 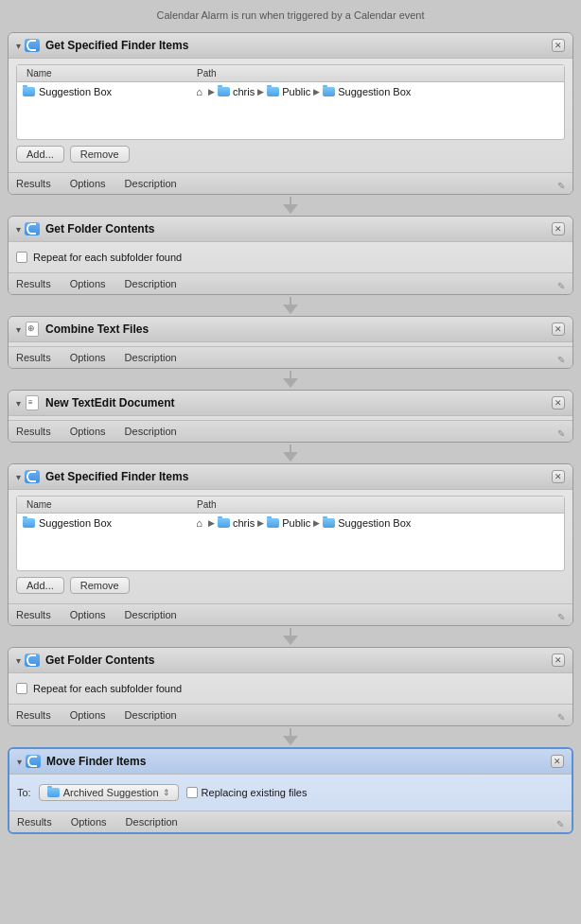 I want to click on block-title: New TextEdit Document, so click(x=299, y=403).